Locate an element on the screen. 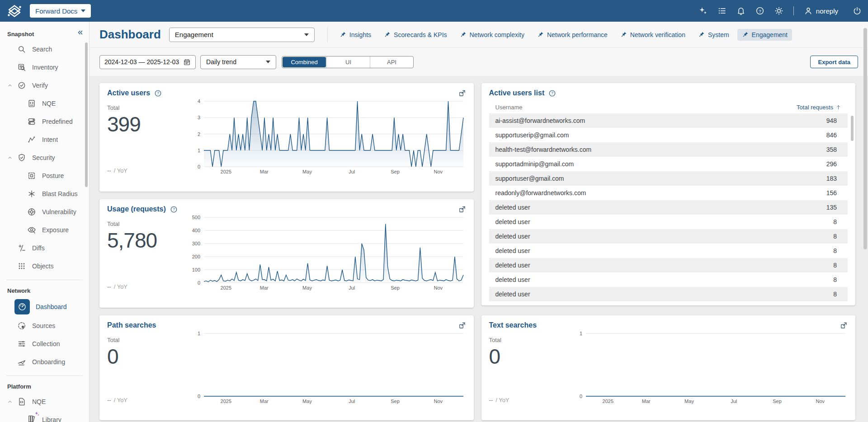  sidebar-item-objects: Objects is located at coordinates (44, 266).